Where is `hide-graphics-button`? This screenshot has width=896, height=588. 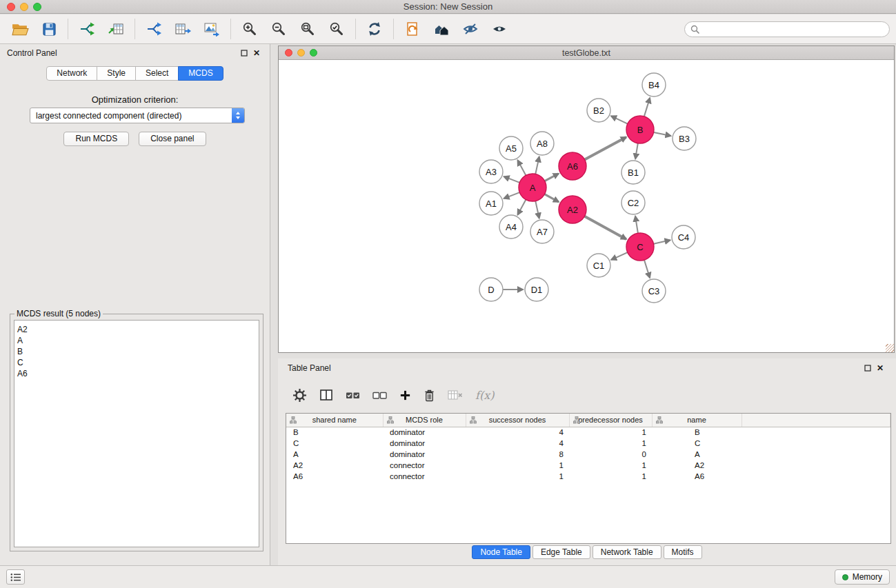
hide-graphics-button is located at coordinates (470, 29).